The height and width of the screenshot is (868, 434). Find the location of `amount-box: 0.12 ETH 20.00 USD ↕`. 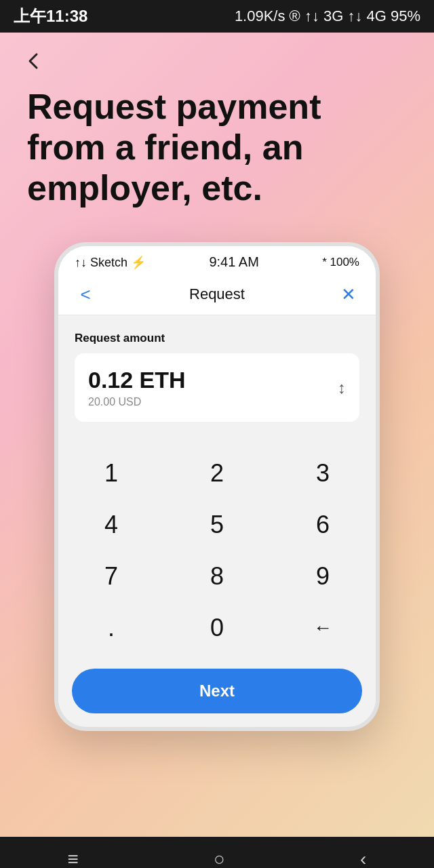

amount-box: 0.12 ETH 20.00 USD ↕ is located at coordinates (217, 388).